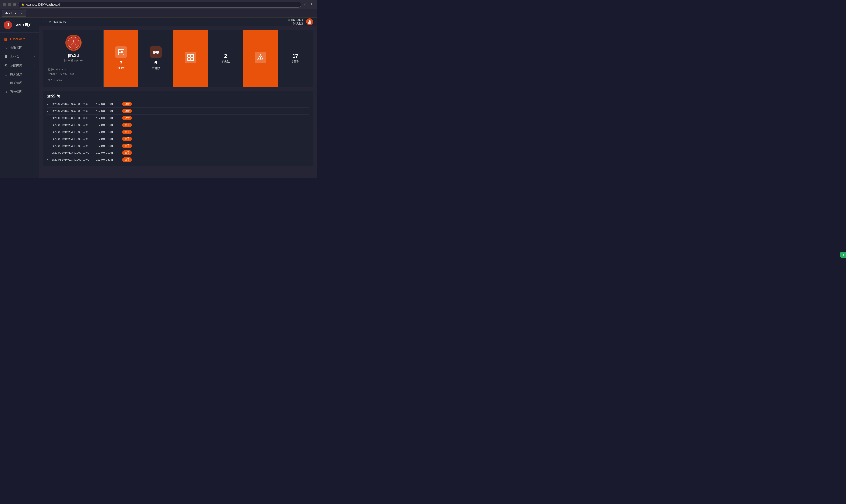 This screenshot has width=846, height=504. I want to click on sidebar-logo: J Janus网关, so click(20, 25).